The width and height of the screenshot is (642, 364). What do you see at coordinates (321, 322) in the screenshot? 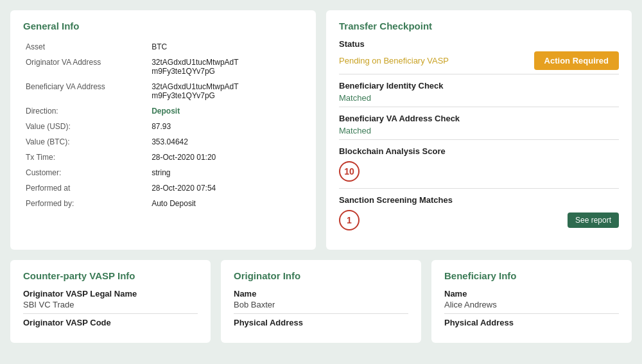
I see `originator-physical-address-label: Physical Address` at bounding box center [321, 322].